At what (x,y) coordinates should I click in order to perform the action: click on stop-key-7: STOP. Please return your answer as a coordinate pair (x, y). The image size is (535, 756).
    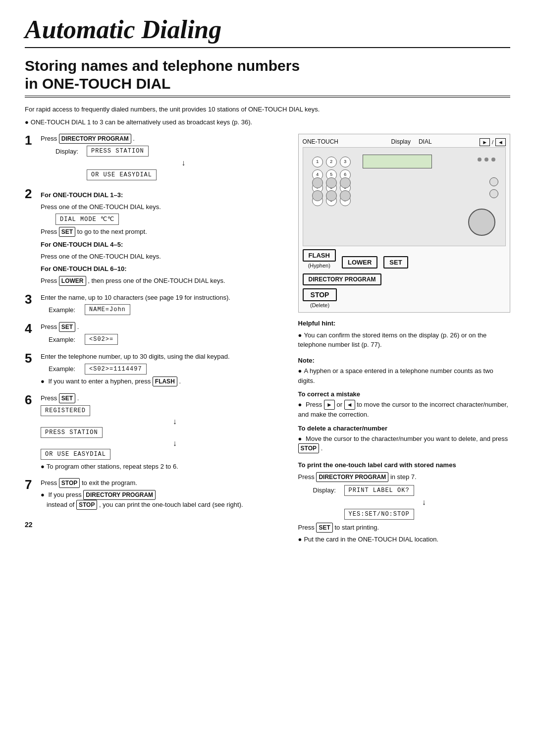
    Looking at the image, I should click on (69, 483).